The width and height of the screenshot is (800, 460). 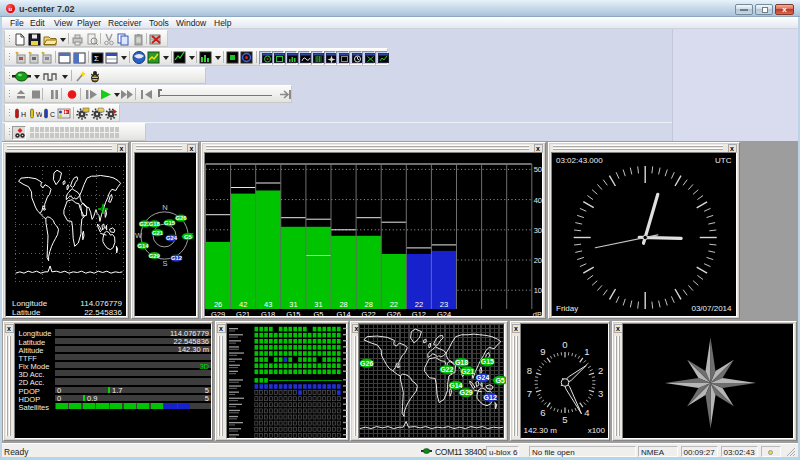 What do you see at coordinates (528, 370) in the screenshot?
I see `svg-text: 8` at bounding box center [528, 370].